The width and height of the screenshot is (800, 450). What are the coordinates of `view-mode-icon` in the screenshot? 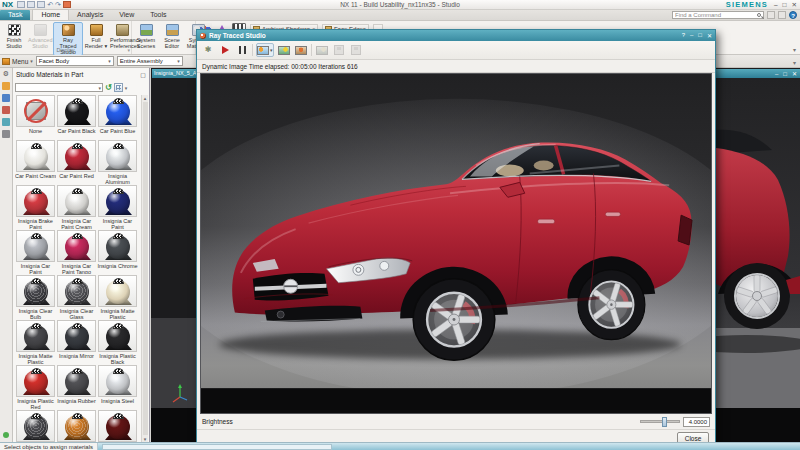 It's located at (118, 88).